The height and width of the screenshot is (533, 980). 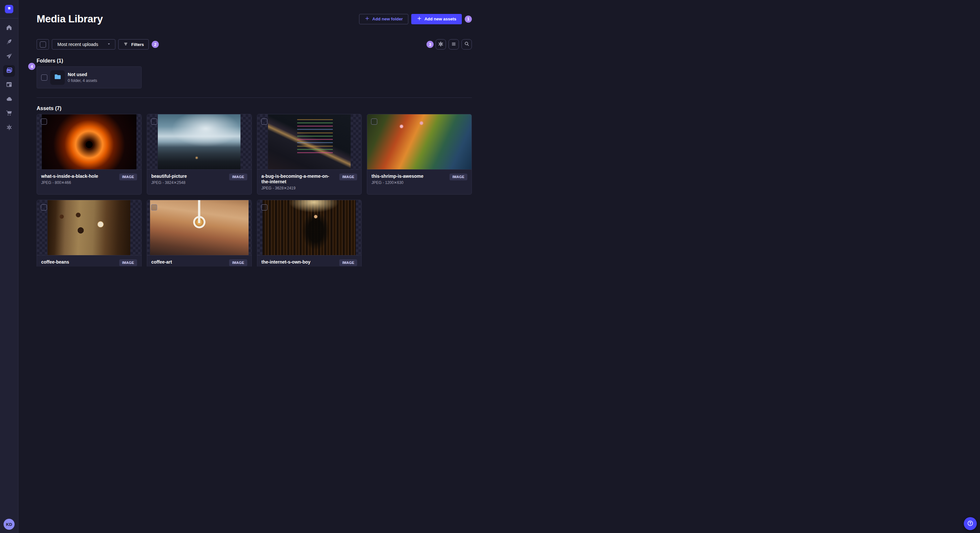 I want to click on thumbnail-mountains, so click(x=199, y=142).